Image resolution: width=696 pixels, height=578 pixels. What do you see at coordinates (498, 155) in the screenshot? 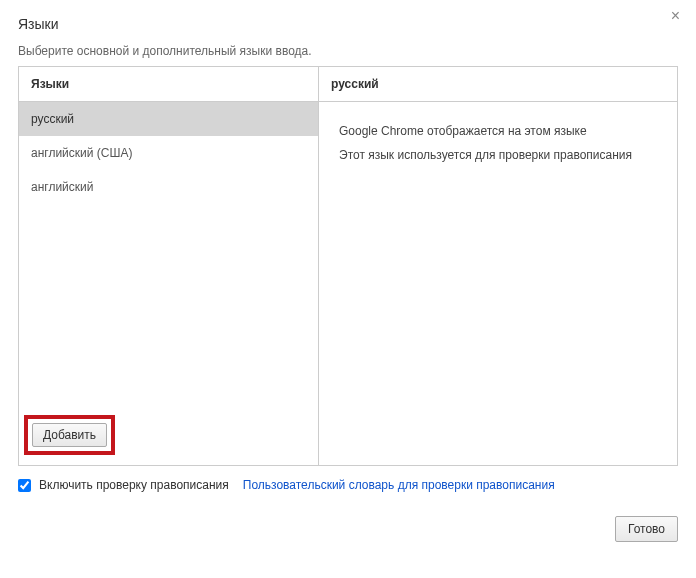
I see `spellcheck-language-info: Этот язык используется для проверки прав…` at bounding box center [498, 155].